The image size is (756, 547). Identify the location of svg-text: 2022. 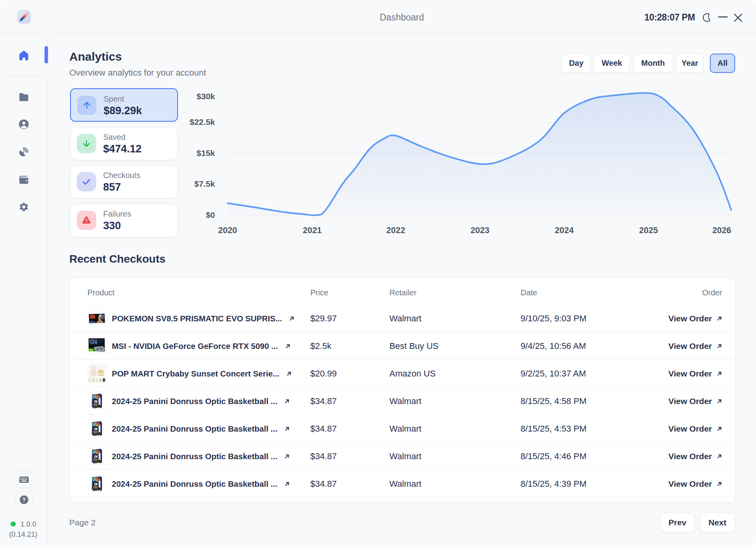
(396, 230).